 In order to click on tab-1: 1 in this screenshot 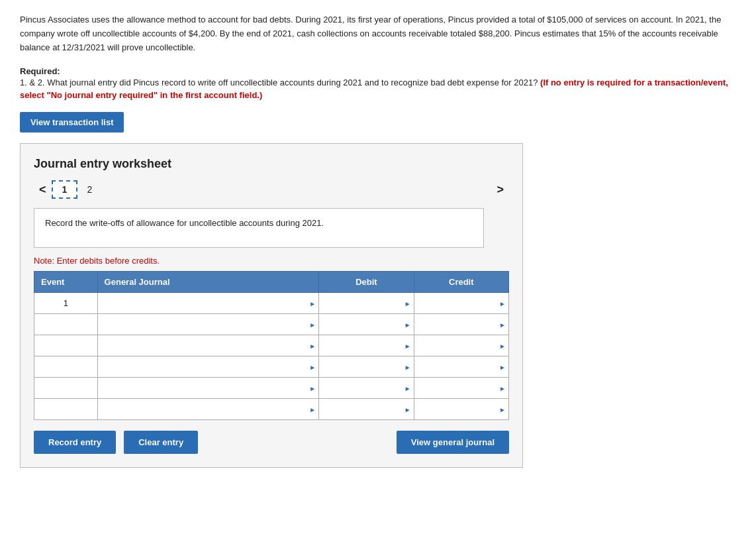, I will do `click(65, 189)`.